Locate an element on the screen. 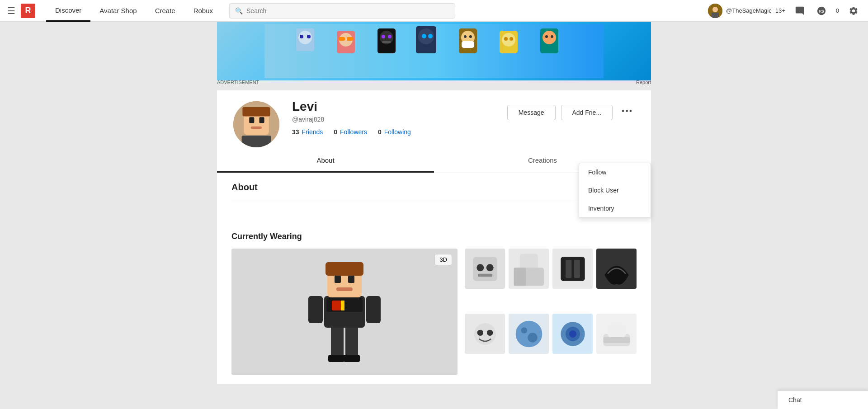  dropdown-follow: Follow is located at coordinates (615, 172).